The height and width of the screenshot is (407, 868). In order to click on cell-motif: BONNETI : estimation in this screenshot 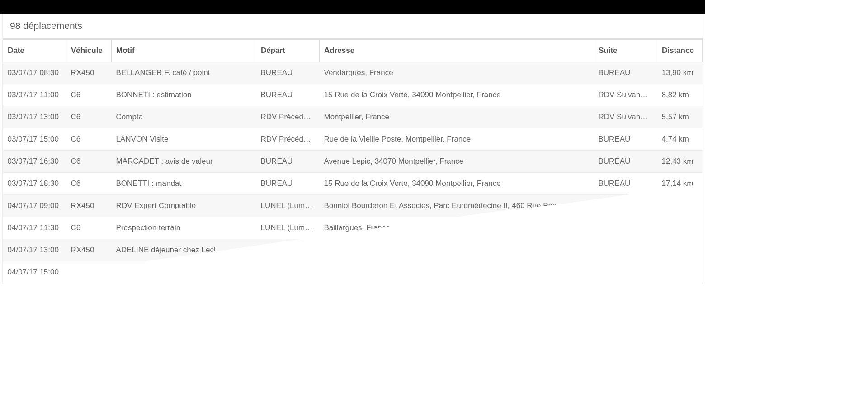, I will do `click(184, 95)`.